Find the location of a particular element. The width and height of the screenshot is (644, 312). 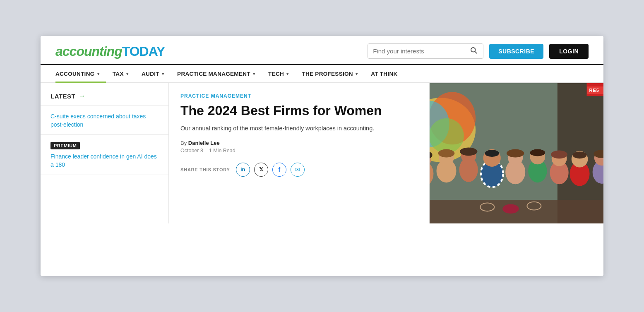

share-linkedin-button: in is located at coordinates (243, 170).